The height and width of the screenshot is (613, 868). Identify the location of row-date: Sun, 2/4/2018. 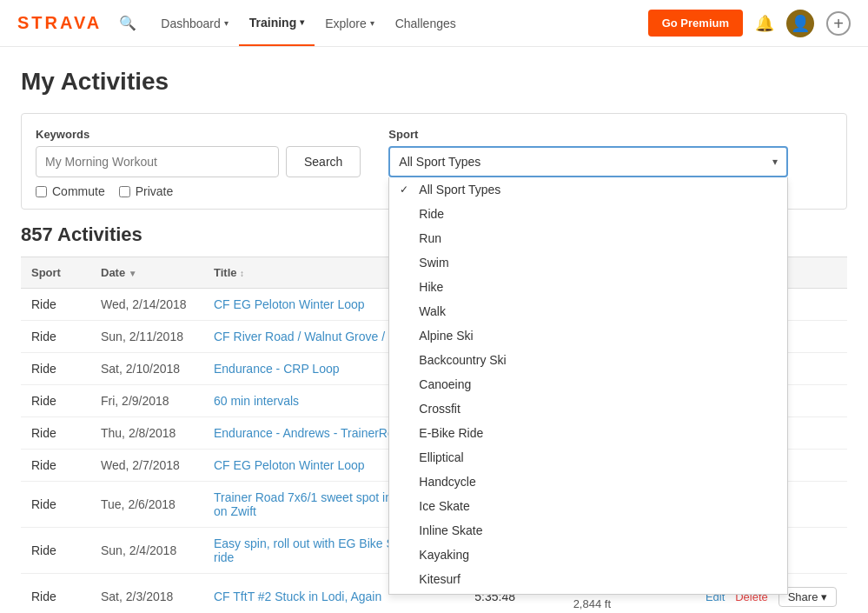
(147, 551).